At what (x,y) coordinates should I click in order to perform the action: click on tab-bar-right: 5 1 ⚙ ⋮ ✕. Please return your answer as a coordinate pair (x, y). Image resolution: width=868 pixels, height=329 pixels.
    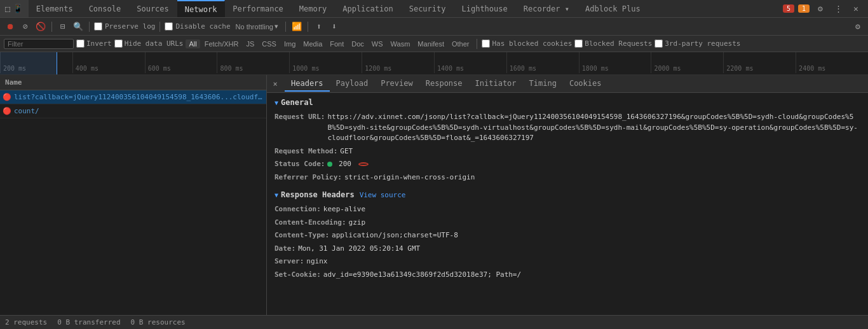
    Looking at the image, I should click on (823, 9).